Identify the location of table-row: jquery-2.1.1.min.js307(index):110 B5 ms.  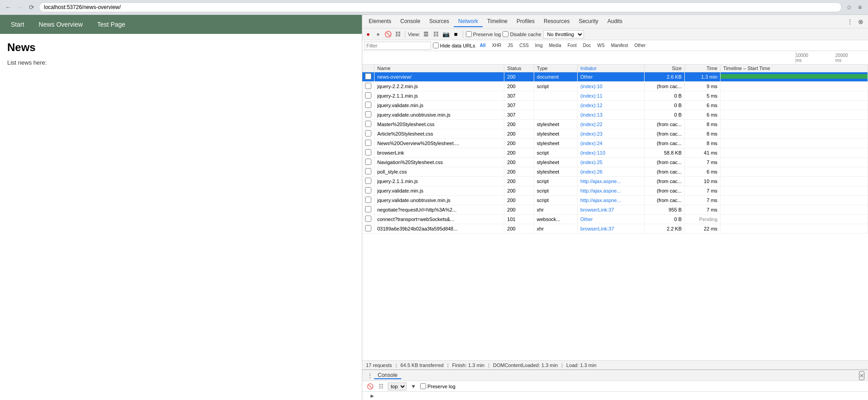
(615, 96).